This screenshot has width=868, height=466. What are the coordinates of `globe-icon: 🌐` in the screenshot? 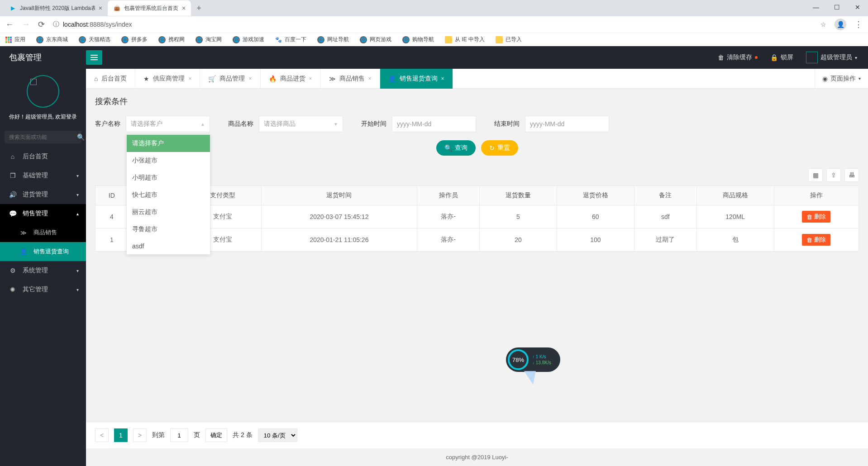 It's located at (199, 40).